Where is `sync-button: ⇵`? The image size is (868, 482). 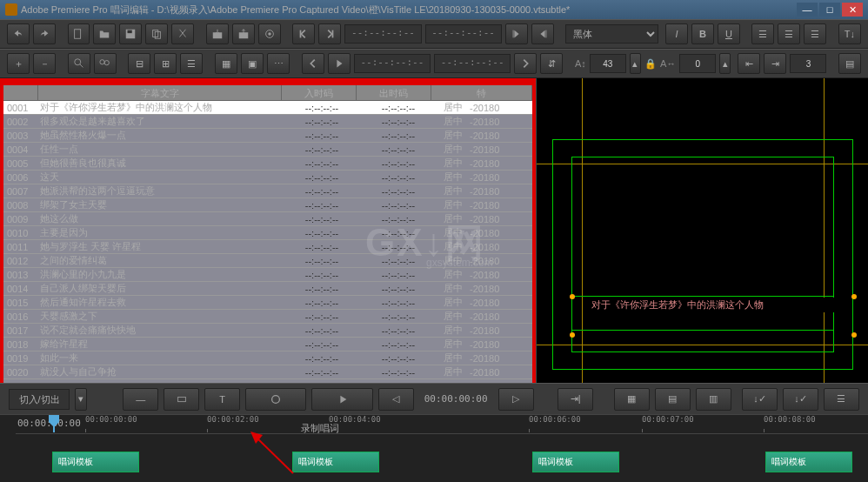
sync-button: ⇵ is located at coordinates (551, 64).